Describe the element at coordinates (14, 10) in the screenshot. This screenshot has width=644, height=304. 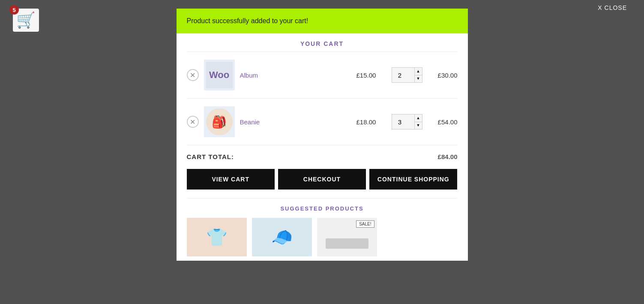
I see `cart-count: 5` at that location.